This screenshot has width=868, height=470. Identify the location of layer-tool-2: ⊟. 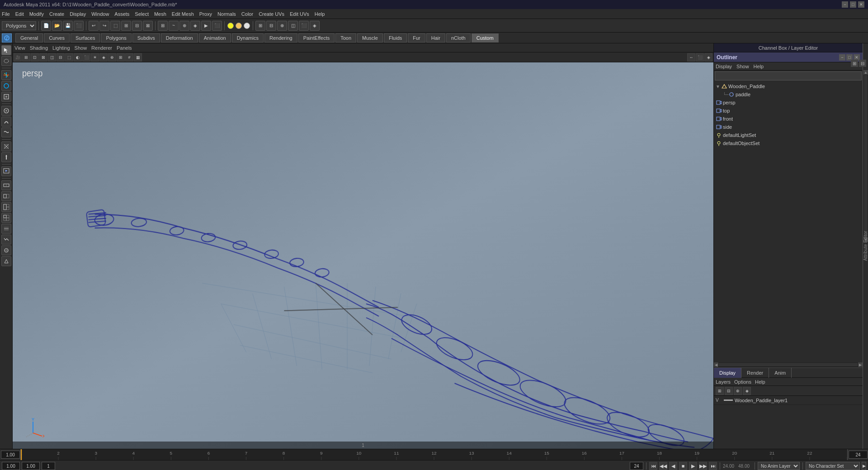
(729, 391).